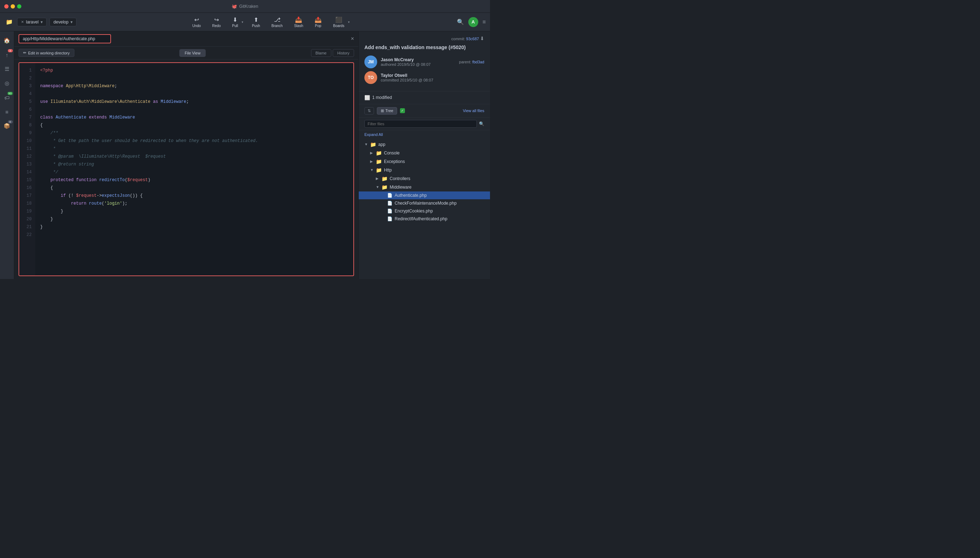  Describe the element at coordinates (256, 20) in the screenshot. I see `push-icon: ⬆` at that location.